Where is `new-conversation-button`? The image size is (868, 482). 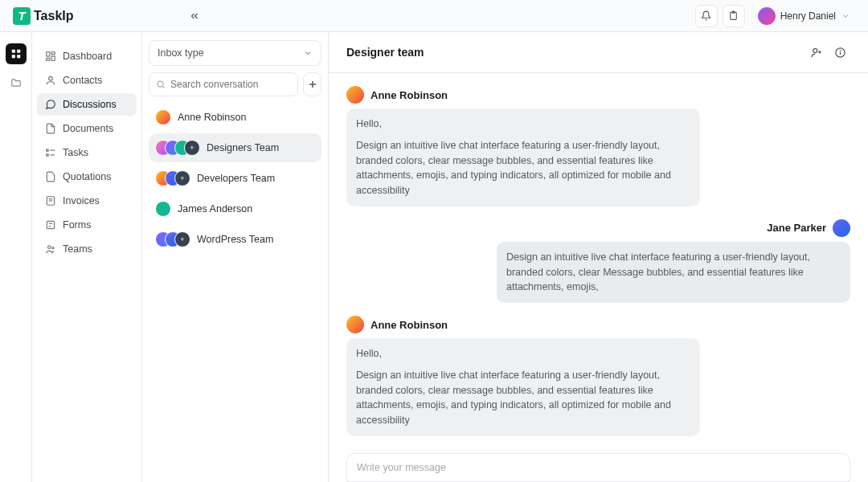
new-conversation-button is located at coordinates (312, 84).